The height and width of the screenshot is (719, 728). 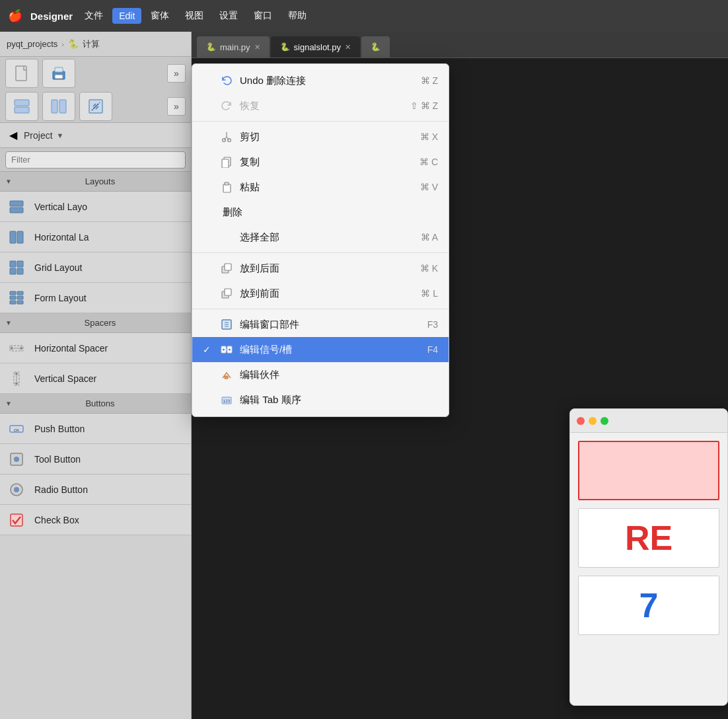 I want to click on svg-text: 123, so click(x=227, y=400).